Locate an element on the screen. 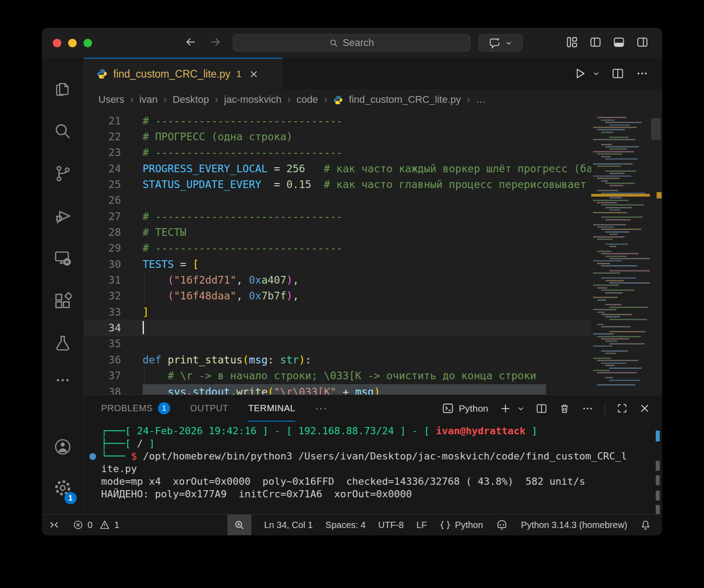  line-number: 35 is located at coordinates (113, 344).